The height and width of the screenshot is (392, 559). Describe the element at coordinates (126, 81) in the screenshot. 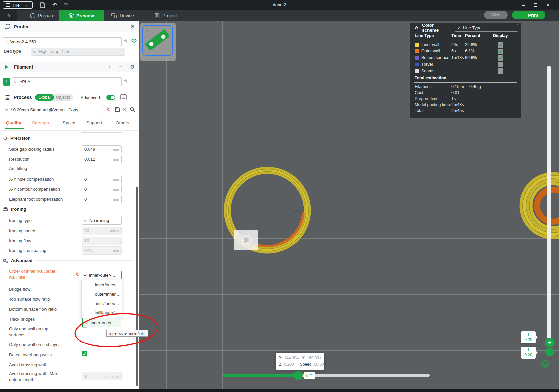

I see `filament-edit-icon: ✎` at that location.